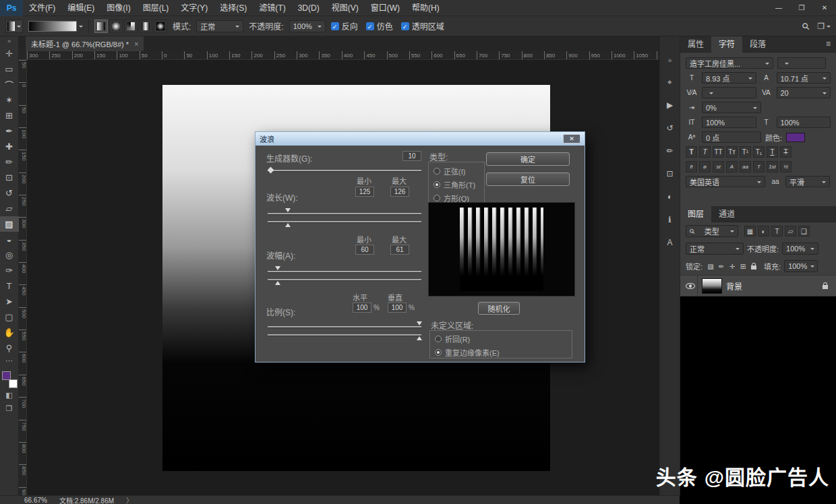  I want to click on expand-panels-icon: », so click(670, 61).